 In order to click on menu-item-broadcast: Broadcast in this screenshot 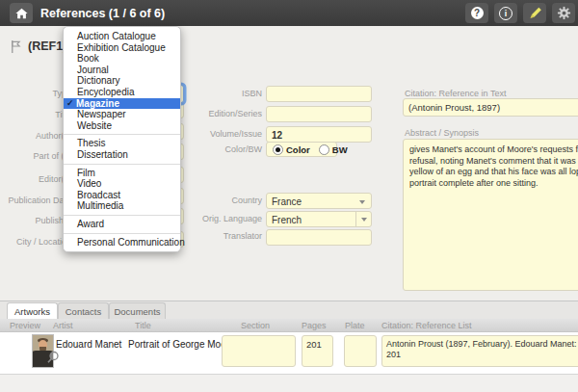, I will do `click(121, 196)`.